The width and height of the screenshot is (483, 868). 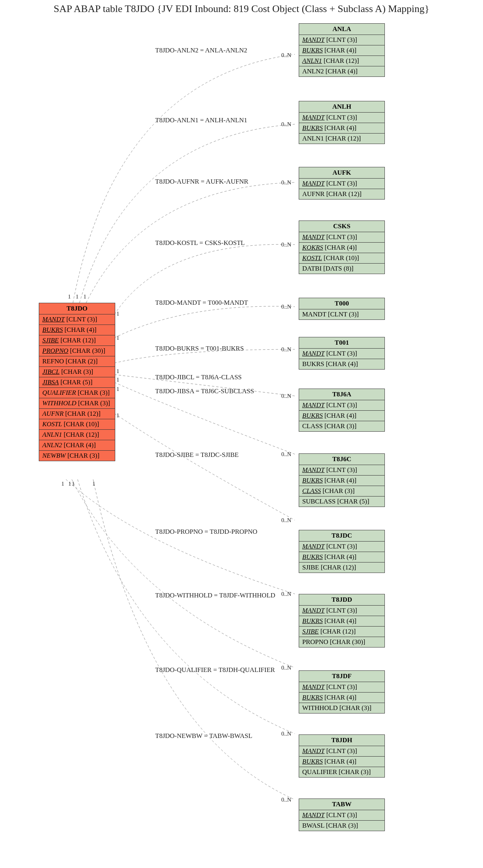 I want to click on field-row: DATBI [DATS (8)], so click(x=342, y=269).